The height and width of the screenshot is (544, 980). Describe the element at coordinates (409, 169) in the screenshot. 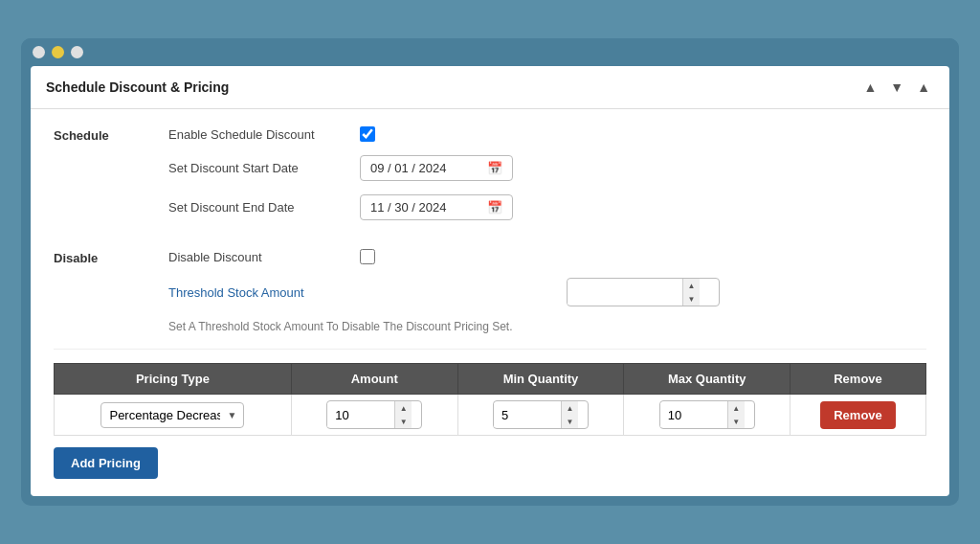

I see `start-date-value: 09 / 01 / 2024` at that location.